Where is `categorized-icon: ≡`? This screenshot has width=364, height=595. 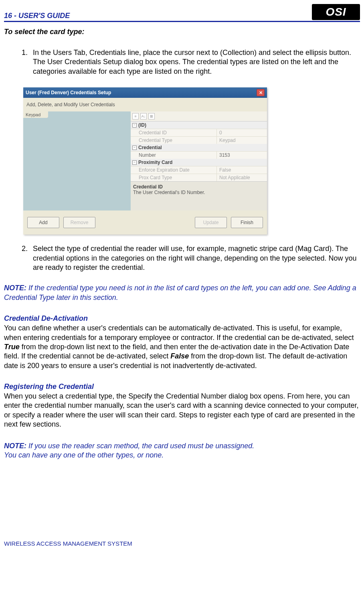
categorized-icon: ≡ is located at coordinates (135, 116).